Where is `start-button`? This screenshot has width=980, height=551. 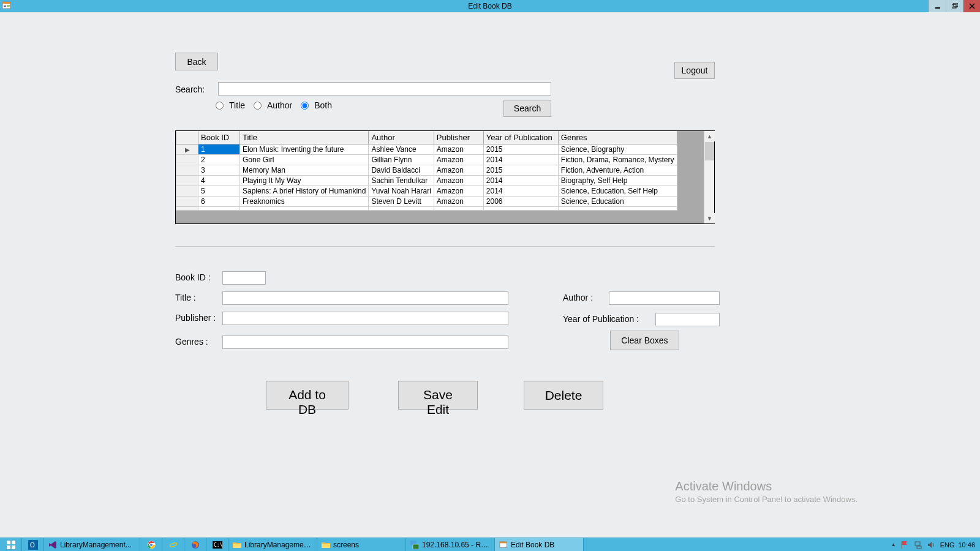 start-button is located at coordinates (11, 545).